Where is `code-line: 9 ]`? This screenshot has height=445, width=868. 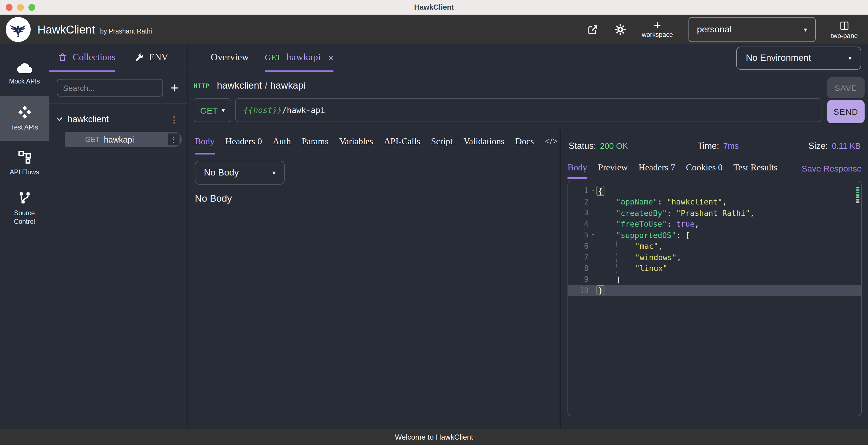
code-line: 9 ] is located at coordinates (715, 280).